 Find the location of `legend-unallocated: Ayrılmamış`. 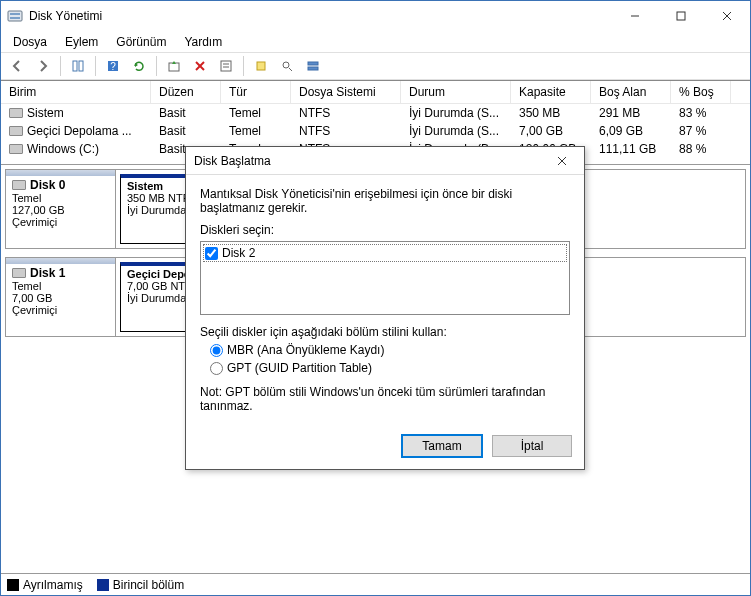

legend-unallocated: Ayrılmamış is located at coordinates (45, 584).